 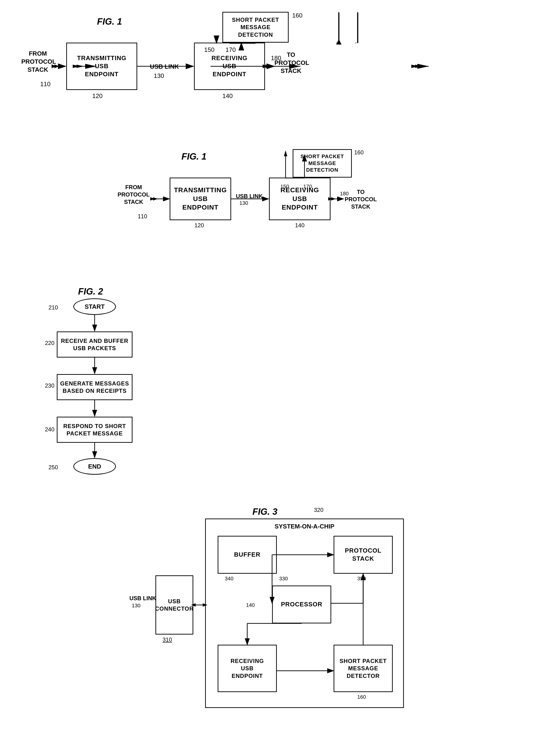 I want to click on respond-box: RESPOND TO SHORTPACKET MESSAGE, so click(x=95, y=430).